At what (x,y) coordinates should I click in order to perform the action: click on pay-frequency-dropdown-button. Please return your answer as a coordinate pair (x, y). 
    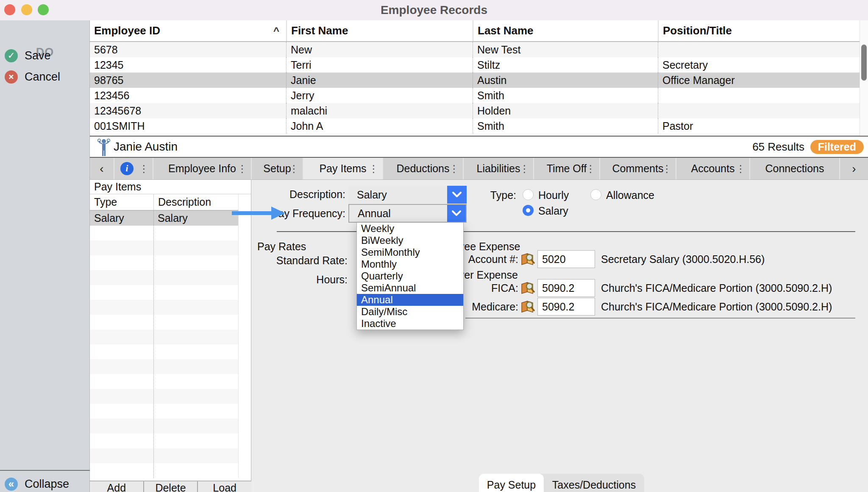
    Looking at the image, I should click on (456, 213).